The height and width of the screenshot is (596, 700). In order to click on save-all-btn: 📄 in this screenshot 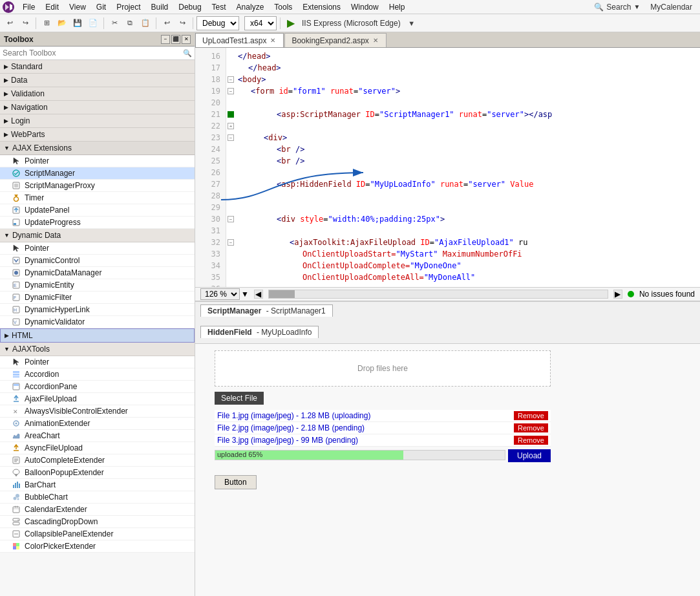, I will do `click(93, 23)`.